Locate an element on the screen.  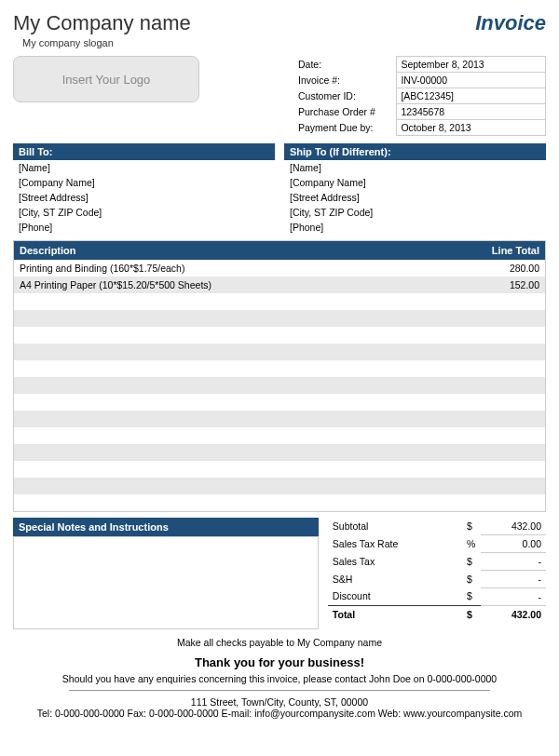
bill-to-header: Bill To: is located at coordinates (143, 152).